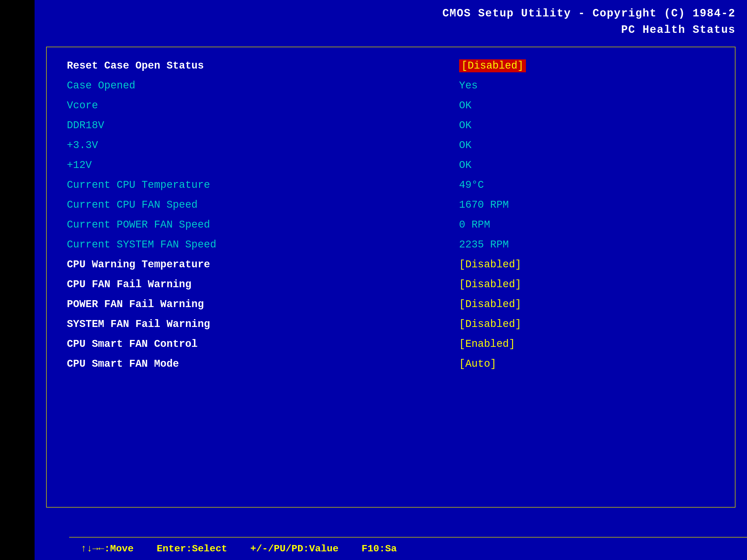  I want to click on table-row: DDR18VOK, so click(391, 126).